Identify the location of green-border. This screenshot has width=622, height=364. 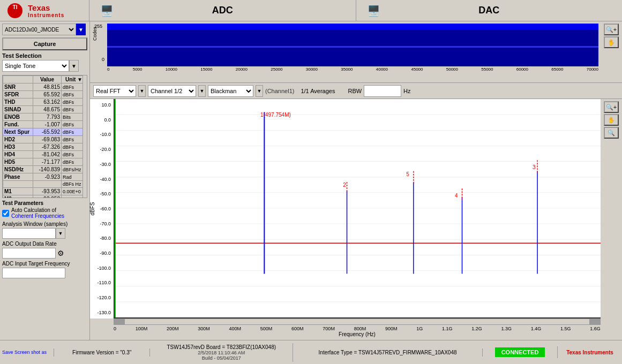
(115, 208).